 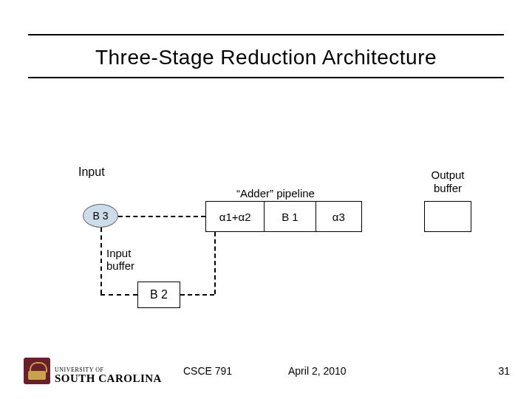 What do you see at coordinates (100, 216) in the screenshot?
I see `node-b3: B 3` at bounding box center [100, 216].